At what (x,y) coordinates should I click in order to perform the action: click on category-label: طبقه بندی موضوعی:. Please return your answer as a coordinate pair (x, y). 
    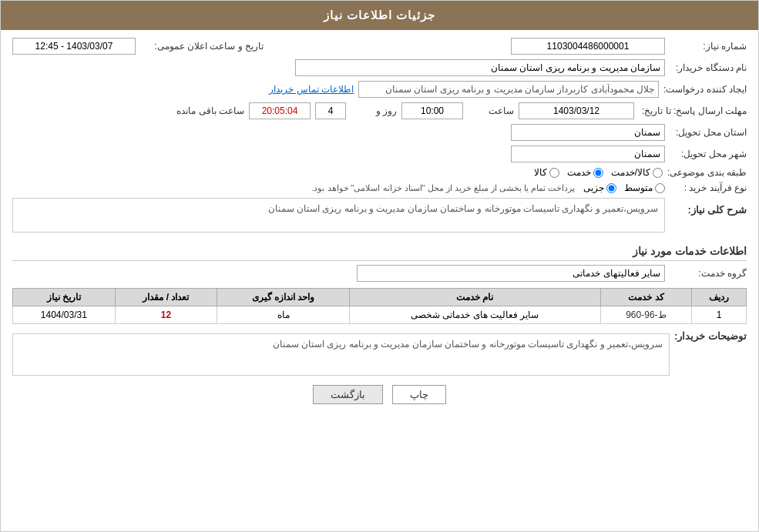
    Looking at the image, I should click on (707, 172).